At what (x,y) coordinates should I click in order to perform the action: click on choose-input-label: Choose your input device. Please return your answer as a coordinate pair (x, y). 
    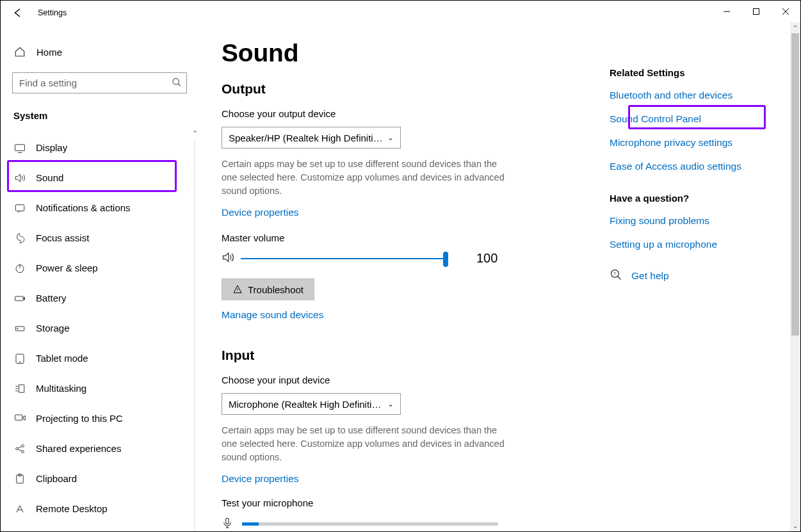
    Looking at the image, I should click on (409, 380).